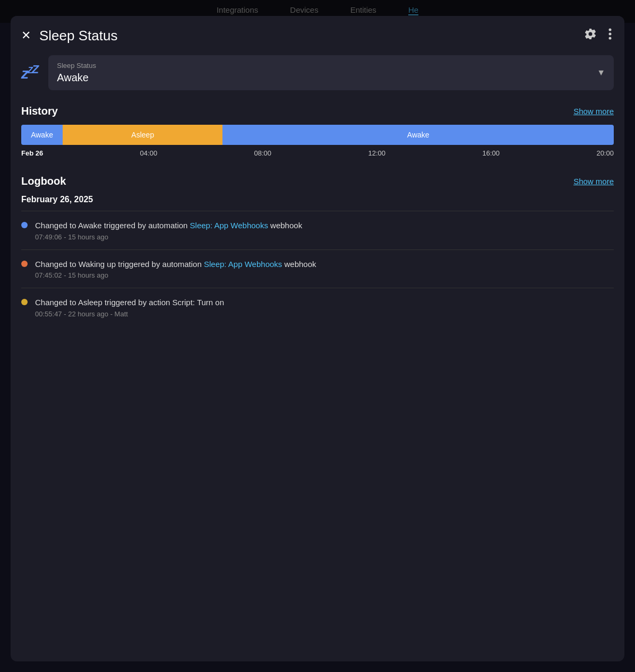 The width and height of the screenshot is (635, 672). What do you see at coordinates (318, 132) in the screenshot?
I see `history-section: History Show more Awake Asleep Awake Feb…` at bounding box center [318, 132].